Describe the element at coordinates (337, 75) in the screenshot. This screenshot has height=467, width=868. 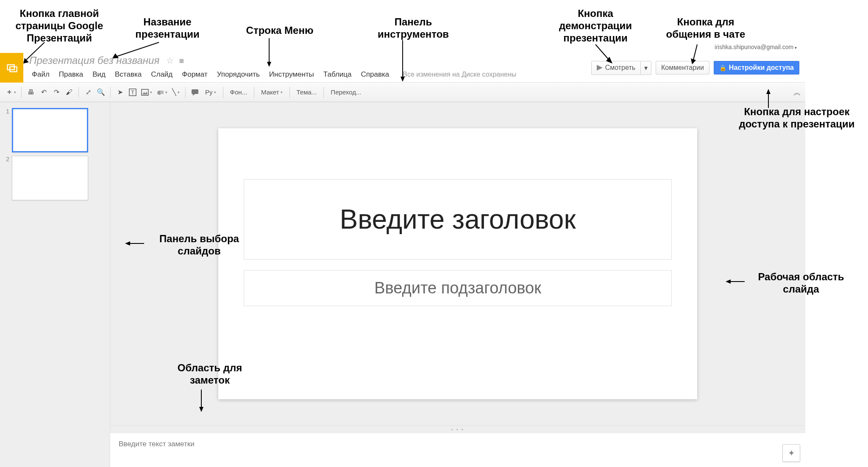
I see `menu-table: Таблица` at that location.